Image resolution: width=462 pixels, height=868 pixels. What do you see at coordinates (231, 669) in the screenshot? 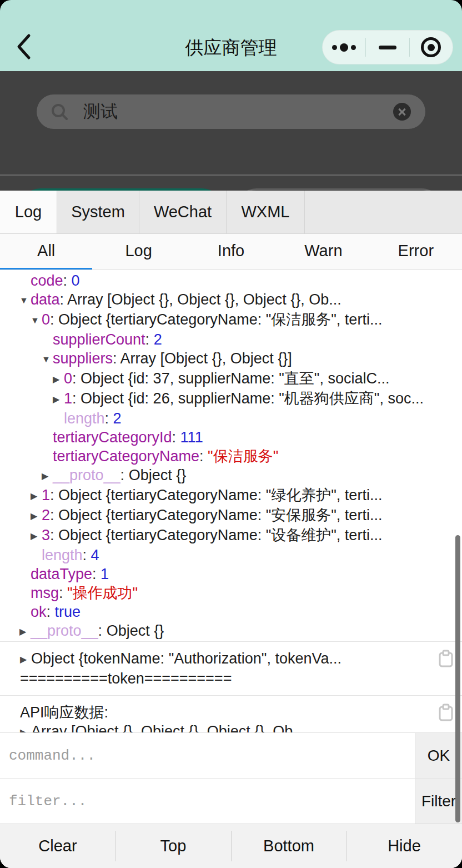
I see `log-entry: ▶Object {tokenName: "Authorization", tok…` at bounding box center [231, 669].